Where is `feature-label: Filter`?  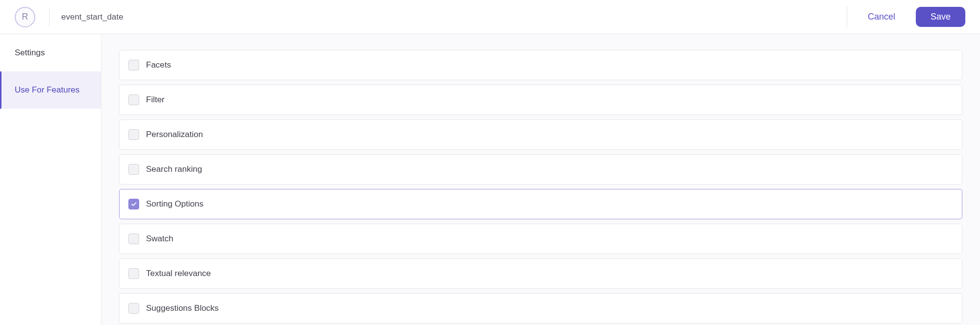
feature-label: Filter is located at coordinates (155, 100).